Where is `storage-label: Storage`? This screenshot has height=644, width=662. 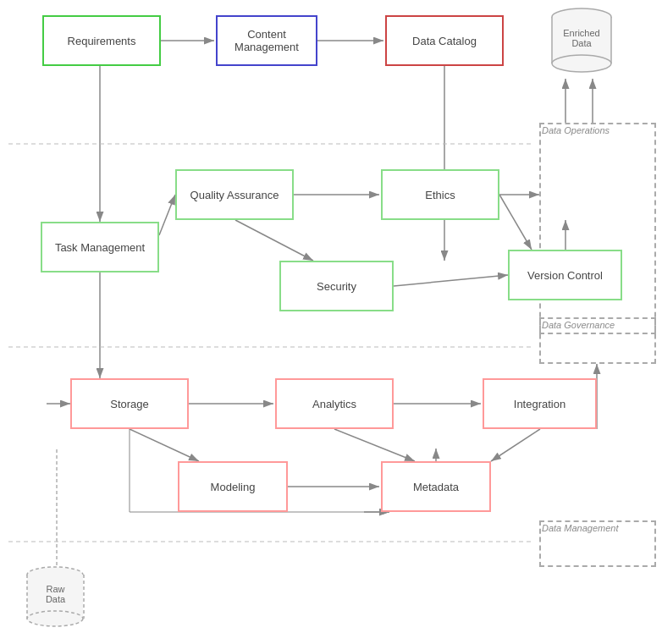 storage-label: Storage is located at coordinates (130, 405).